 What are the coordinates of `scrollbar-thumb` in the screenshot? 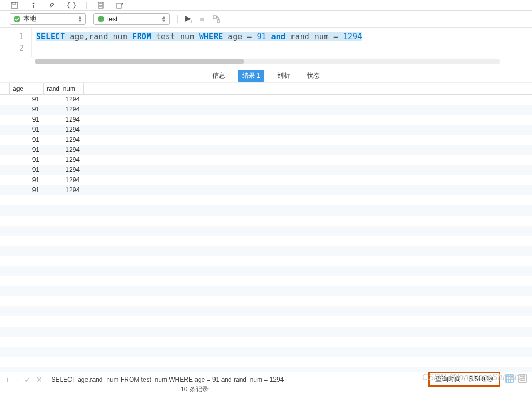 It's located at (139, 62).